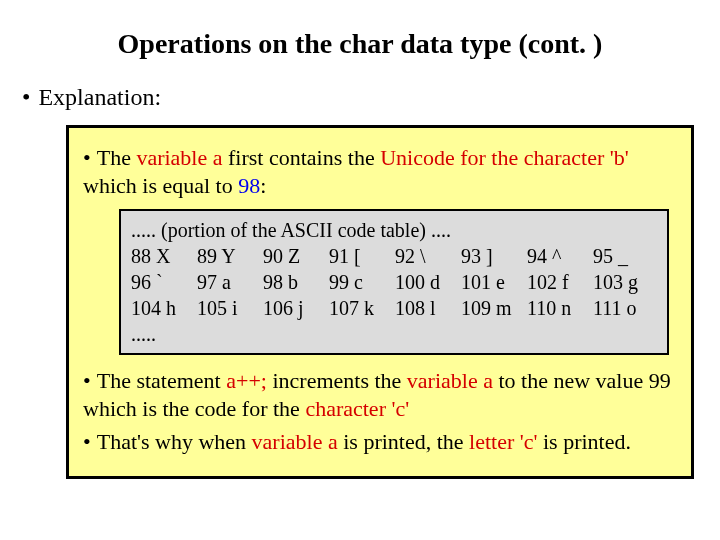  Describe the element at coordinates (426, 256) in the screenshot. I see `ascii-entry: 92 \` at that location.